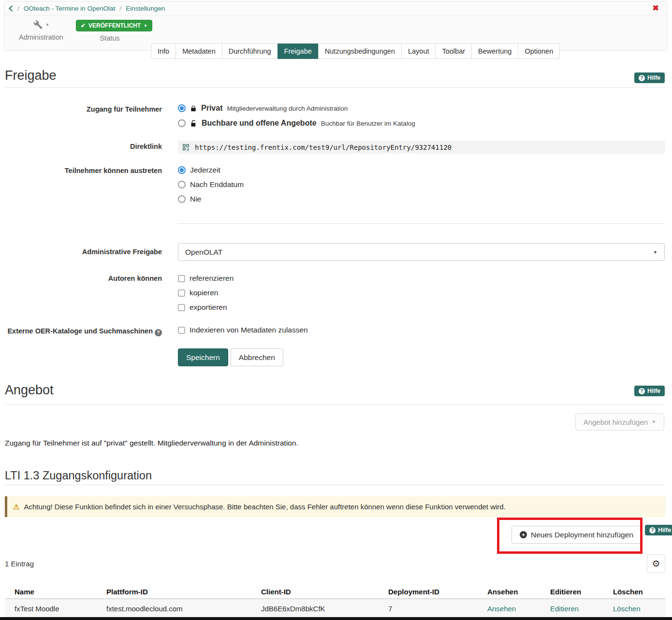 The height and width of the screenshot is (620, 672). Describe the element at coordinates (19, 563) in the screenshot. I see `entry-count: 1 Eintrag` at that location.